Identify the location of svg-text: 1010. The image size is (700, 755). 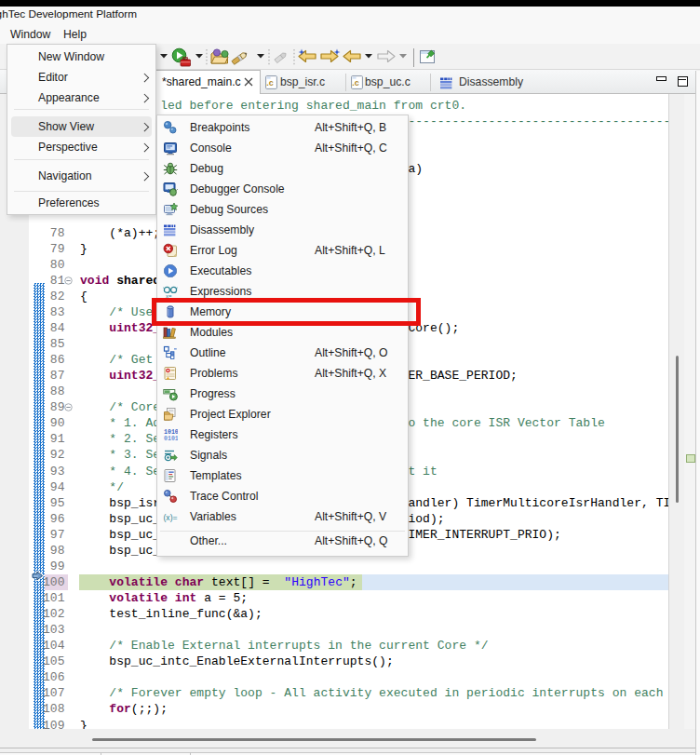
(171, 432).